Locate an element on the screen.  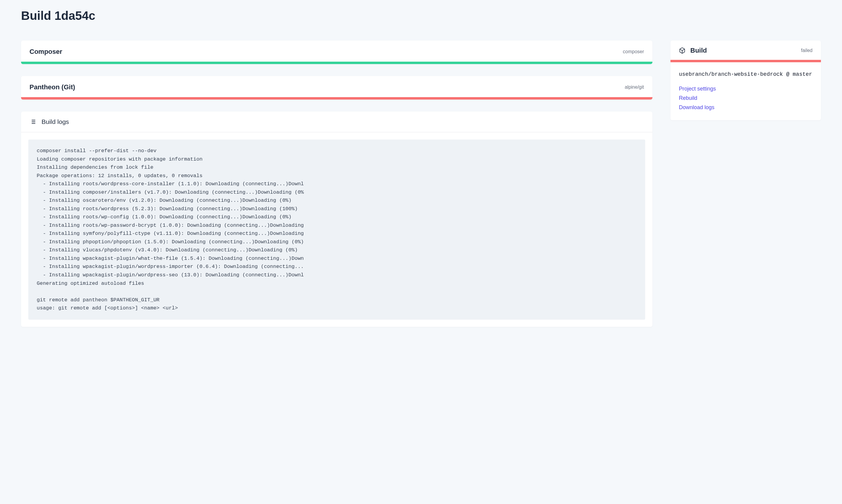
package-icon is located at coordinates (682, 50).